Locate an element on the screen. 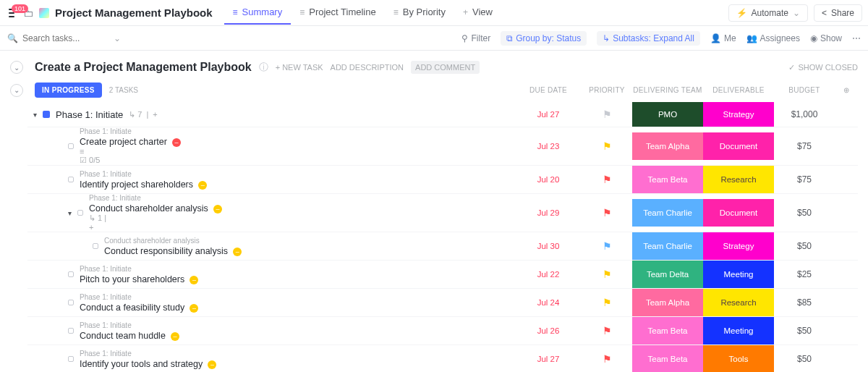  due-date: Jul 20 is located at coordinates (548, 179).